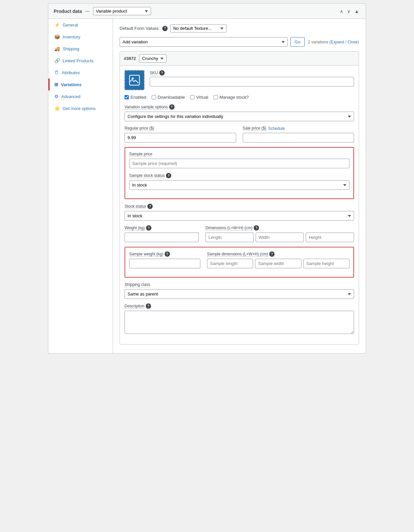  I want to click on expand-button: ▲, so click(357, 11).